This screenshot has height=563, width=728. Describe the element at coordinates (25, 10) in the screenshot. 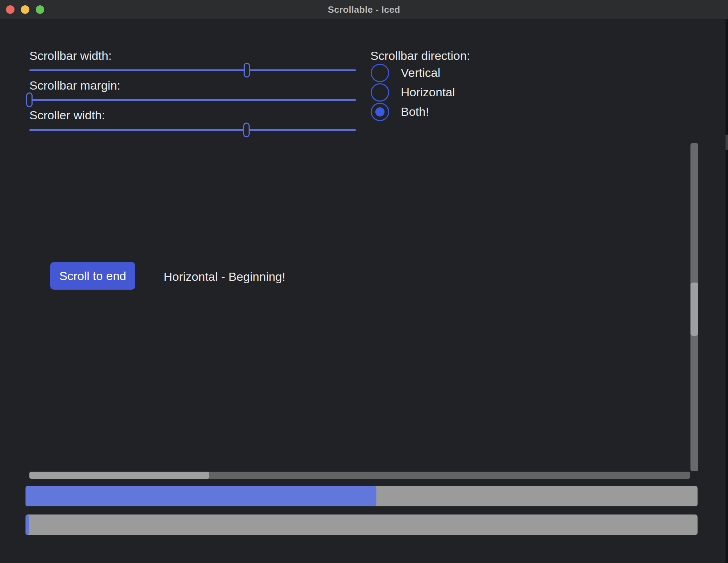

I see `traffic-lights` at that location.